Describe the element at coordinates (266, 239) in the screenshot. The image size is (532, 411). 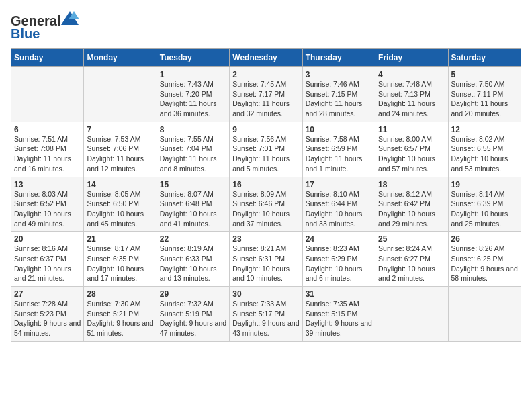
I see `day-number: 23` at that location.